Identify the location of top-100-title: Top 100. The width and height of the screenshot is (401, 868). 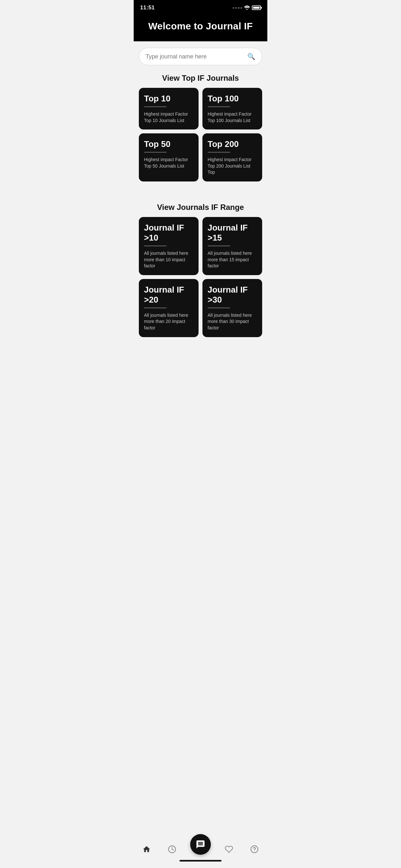
(233, 99).